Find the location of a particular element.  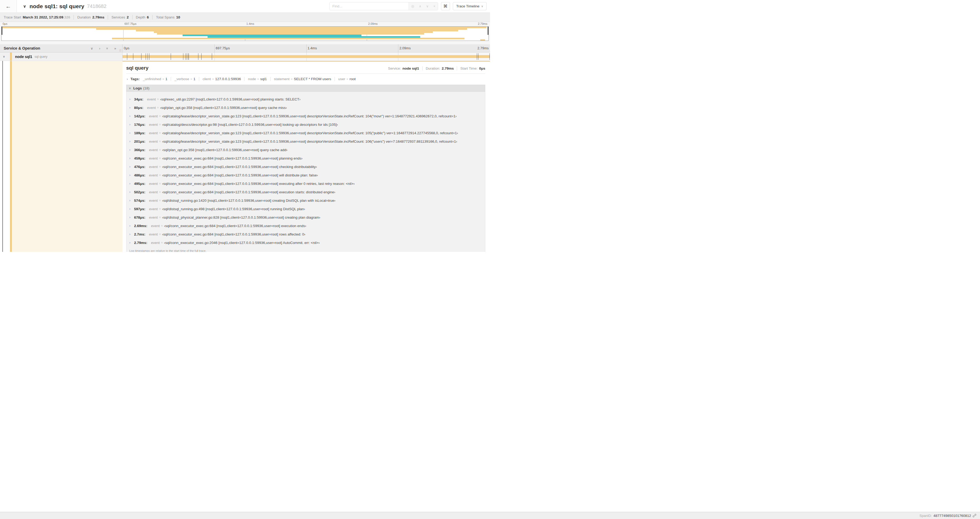

page-title: node sql1: sql query is located at coordinates (57, 6).